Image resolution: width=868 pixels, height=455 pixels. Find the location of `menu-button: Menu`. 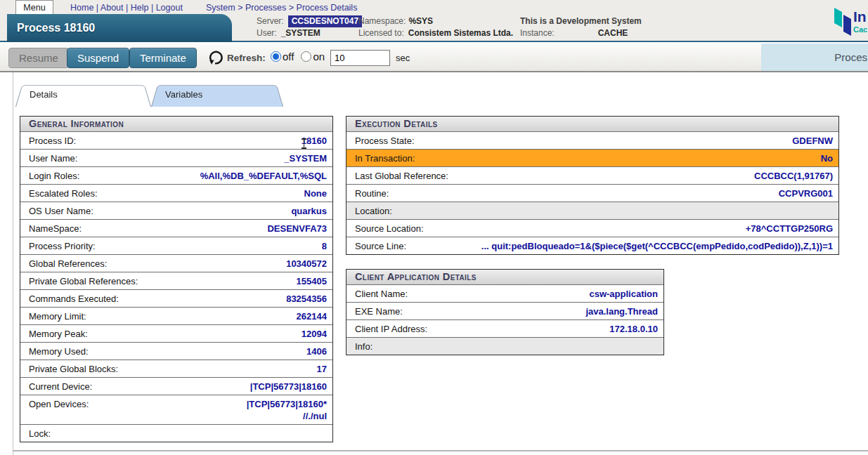

menu-button: Menu is located at coordinates (34, 8).